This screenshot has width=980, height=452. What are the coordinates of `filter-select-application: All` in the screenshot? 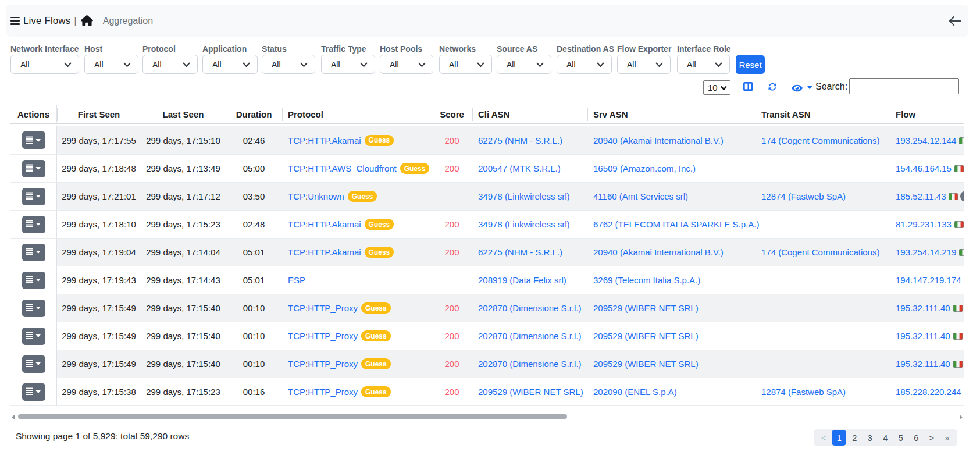 It's located at (230, 64).